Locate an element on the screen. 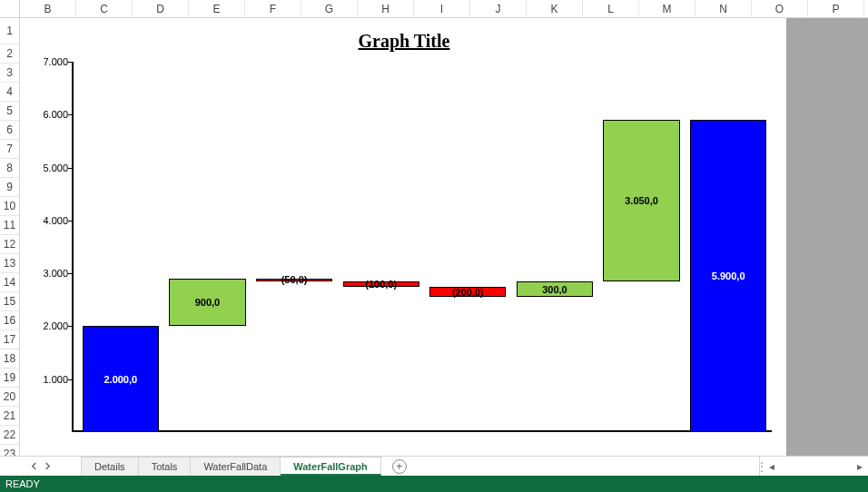 This screenshot has width=868, height=492. row-header: 13 is located at coordinates (9, 263).